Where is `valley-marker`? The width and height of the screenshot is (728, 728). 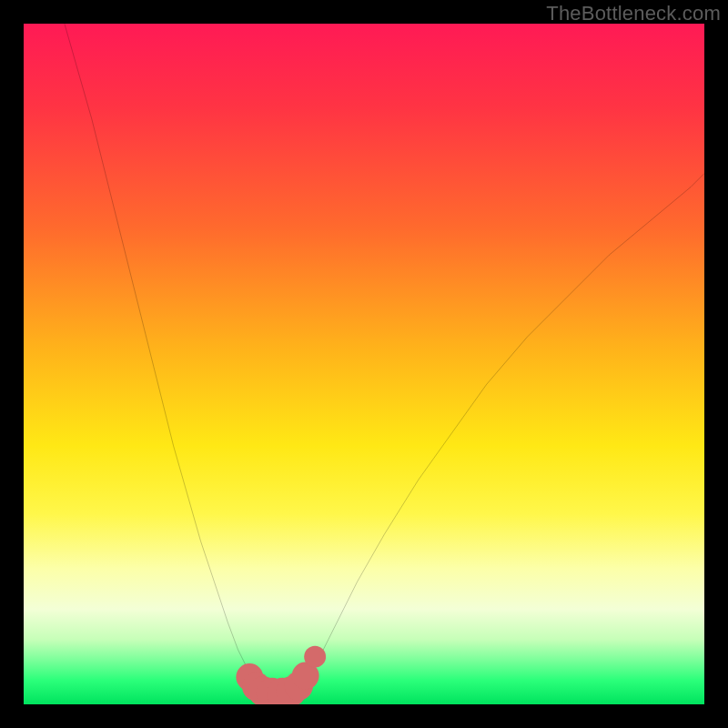
valley-marker is located at coordinates (315, 657).